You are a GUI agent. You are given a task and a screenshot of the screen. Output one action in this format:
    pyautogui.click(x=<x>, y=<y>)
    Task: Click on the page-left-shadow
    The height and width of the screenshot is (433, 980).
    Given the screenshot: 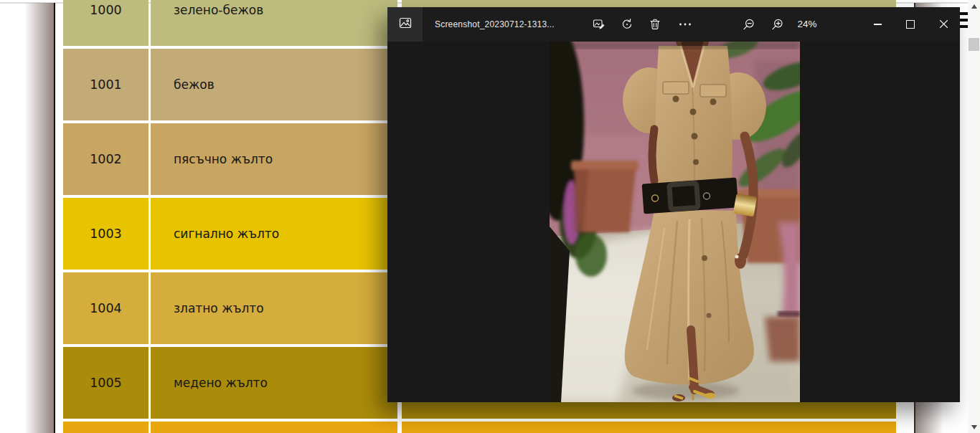 What is the action you would take?
    pyautogui.click(x=39, y=218)
    